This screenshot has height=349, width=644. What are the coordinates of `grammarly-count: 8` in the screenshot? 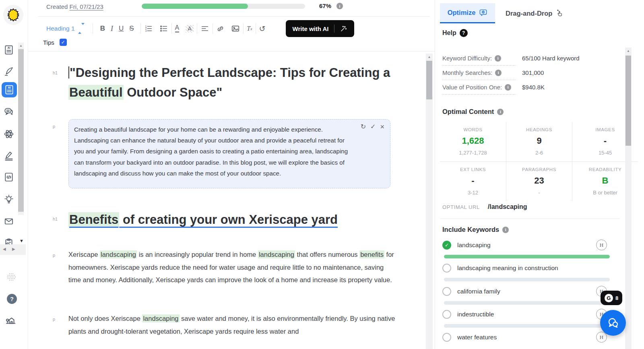 It's located at (617, 298).